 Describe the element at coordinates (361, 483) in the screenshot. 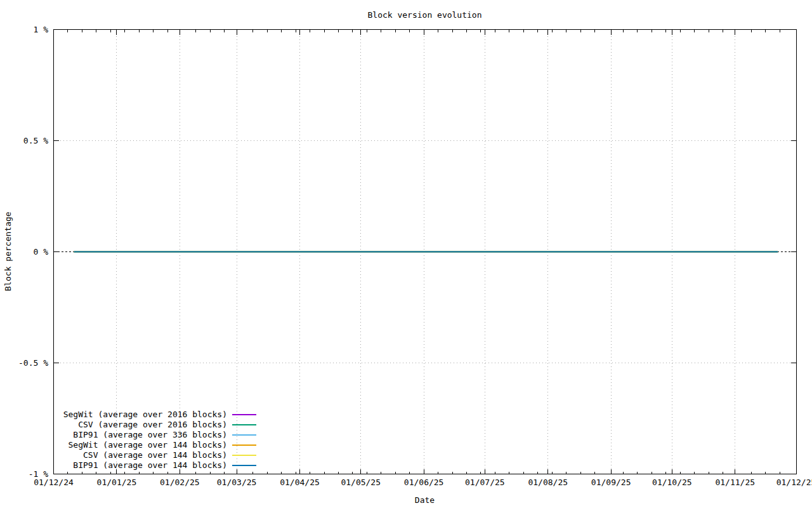

I see `x-tick-label: 01/05/25` at that location.